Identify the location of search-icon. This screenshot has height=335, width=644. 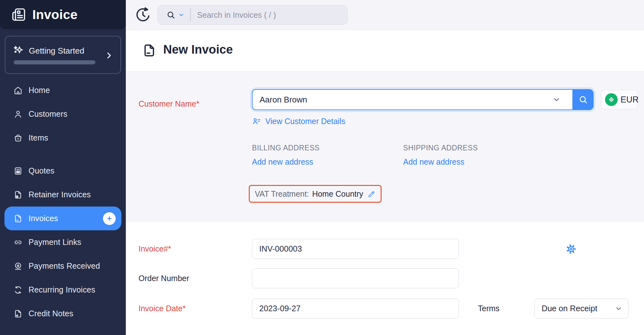
(171, 15).